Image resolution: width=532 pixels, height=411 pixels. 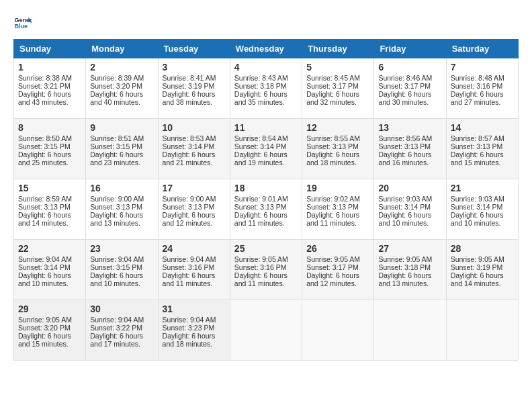 I want to click on daylight-label: Daylight: 6 hours and 18 minutes., so click(x=333, y=158).